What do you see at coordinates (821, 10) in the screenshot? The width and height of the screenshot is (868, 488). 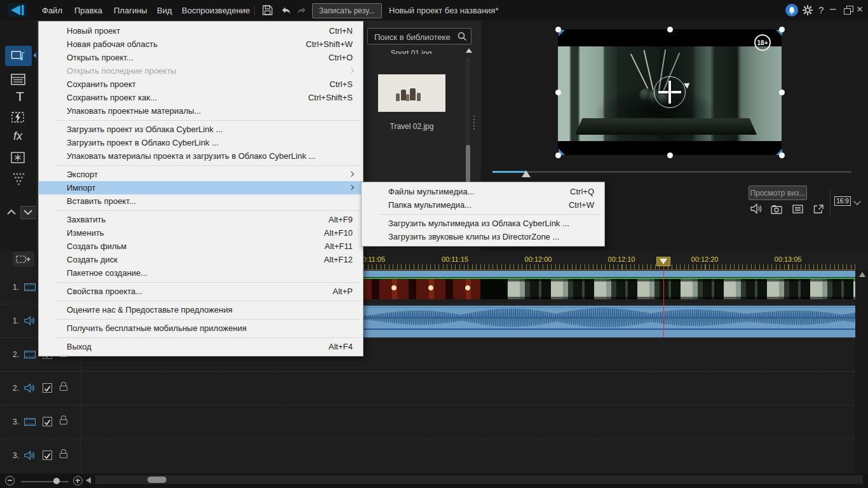 I see `help-button: ?` at bounding box center [821, 10].